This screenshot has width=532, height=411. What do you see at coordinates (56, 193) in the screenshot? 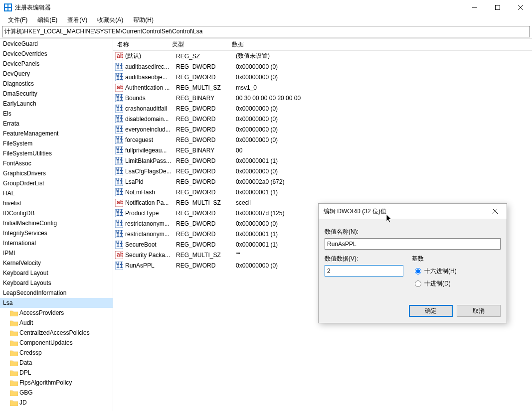
I see `tree-item-hal: HAL` at bounding box center [56, 193].